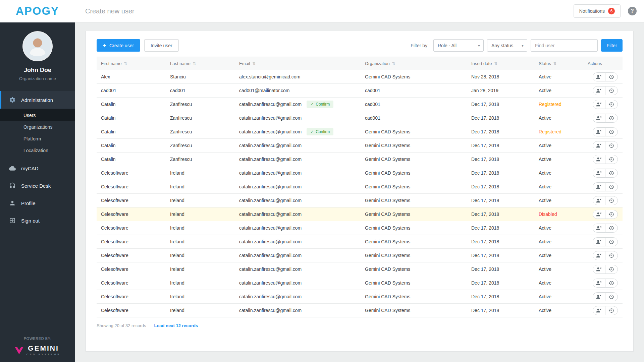 This screenshot has width=644, height=362. Describe the element at coordinates (136, 200) in the screenshot. I see `cell-first-name: Celesoftware` at that location.